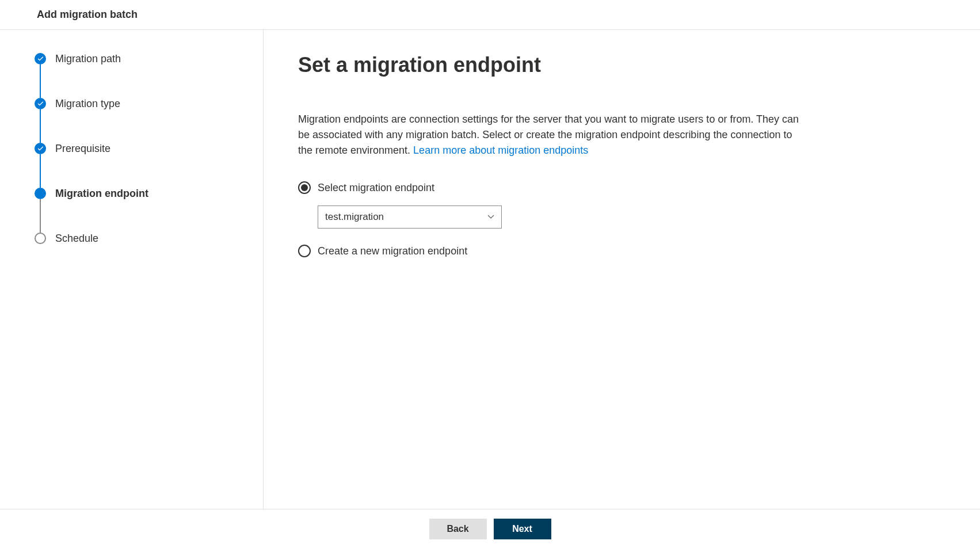 The image size is (980, 548). What do you see at coordinates (102, 193) in the screenshot?
I see `step-label: Migration endpoint` at bounding box center [102, 193].